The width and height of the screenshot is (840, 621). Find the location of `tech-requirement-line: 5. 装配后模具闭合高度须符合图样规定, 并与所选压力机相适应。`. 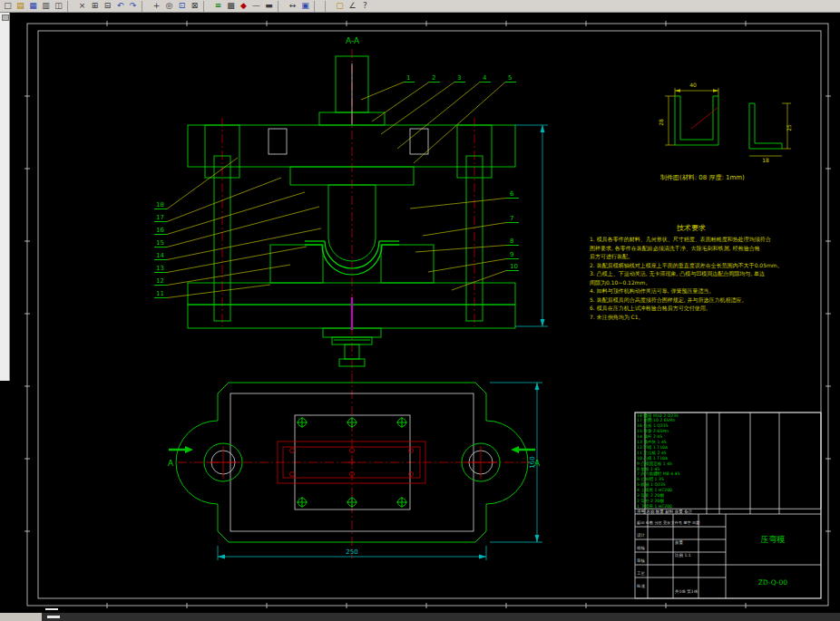

tech-requirement-line: 5. 装配后模具闭合高度须符合图样规定, 并与所选压力机相适应。 is located at coordinates (668, 300).